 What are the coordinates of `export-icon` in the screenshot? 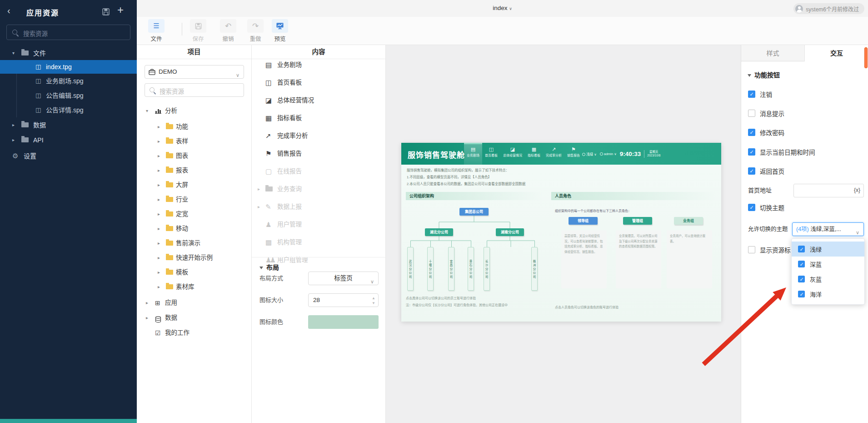 It's located at (106, 13).